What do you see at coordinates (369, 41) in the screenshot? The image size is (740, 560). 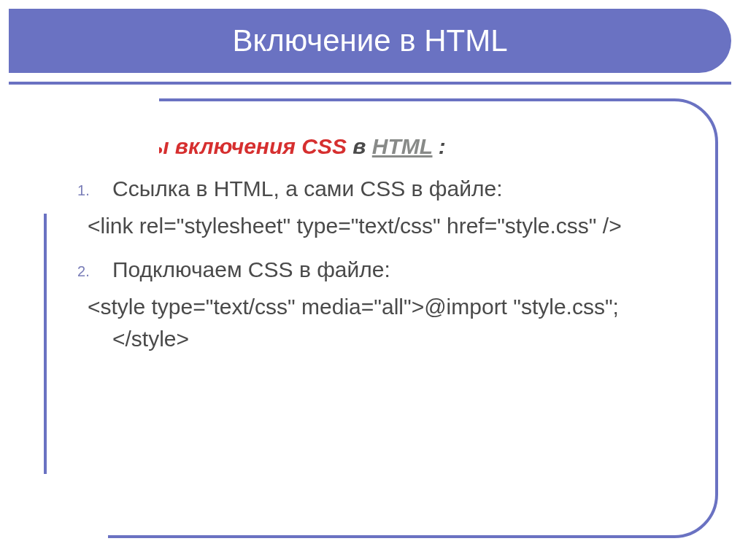 I see `slide-title: Включение в HTML` at bounding box center [369, 41].